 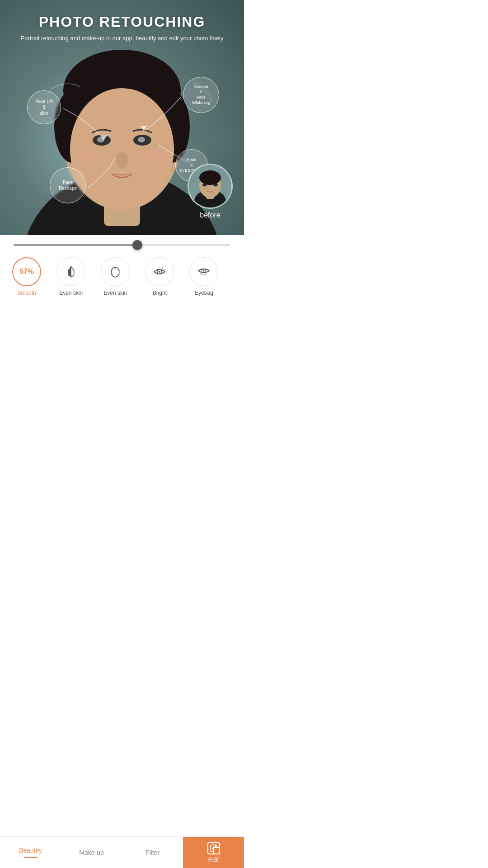 What do you see at coordinates (115, 277) in the screenshot?
I see `feature-even-skin-2: Even skin` at bounding box center [115, 277].